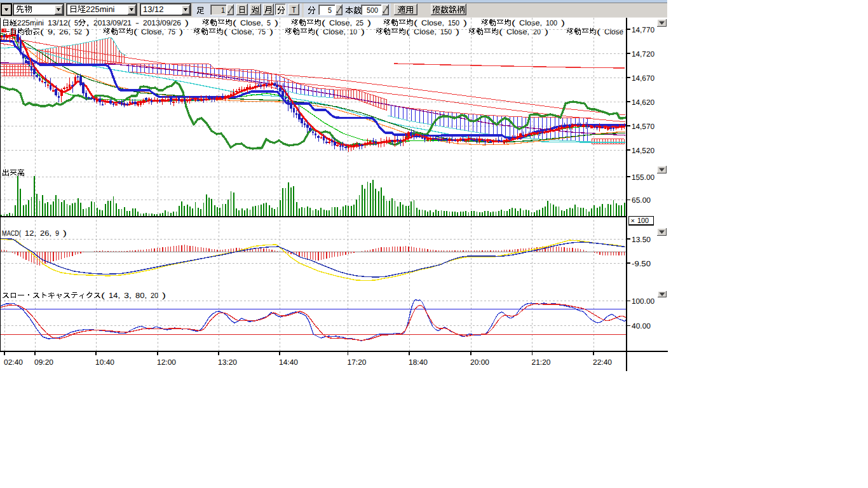 This screenshot has height=488, width=868. I want to click on svg-text: 9, so click(57, 233).